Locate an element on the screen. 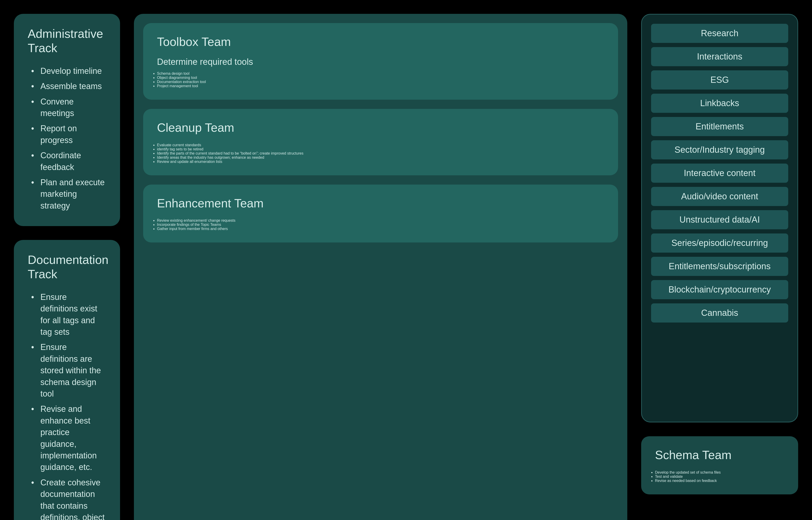 The width and height of the screenshot is (812, 520). list-item: Object diagramming tool is located at coordinates (380, 78).